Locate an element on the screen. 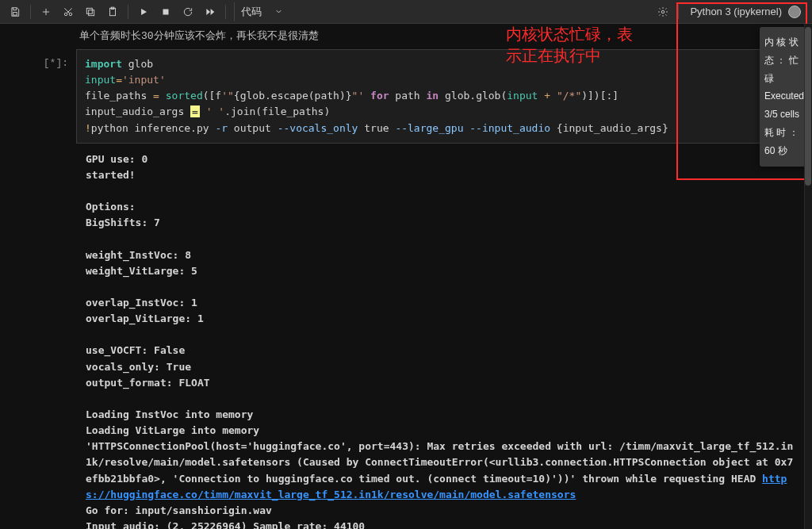 The image size is (812, 529). paste-icon is located at coordinates (113, 12).